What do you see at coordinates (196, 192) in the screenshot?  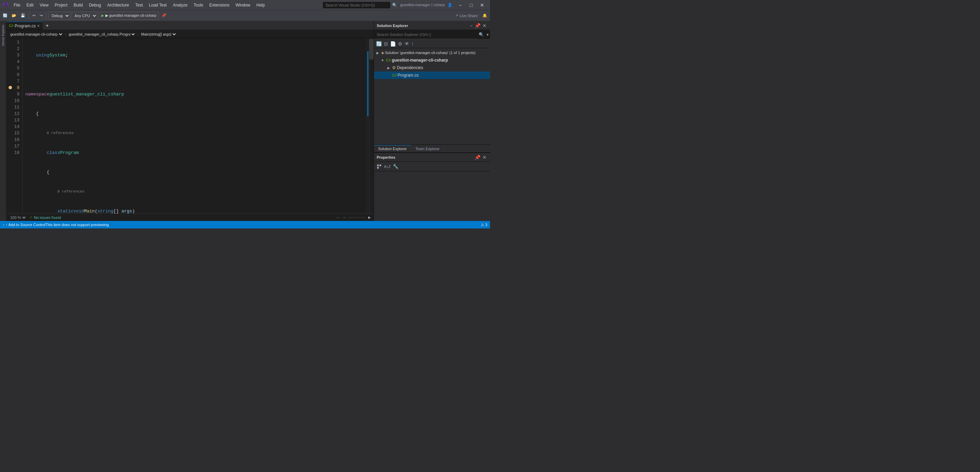 I see `code-line-8: 0 references` at bounding box center [196, 192].